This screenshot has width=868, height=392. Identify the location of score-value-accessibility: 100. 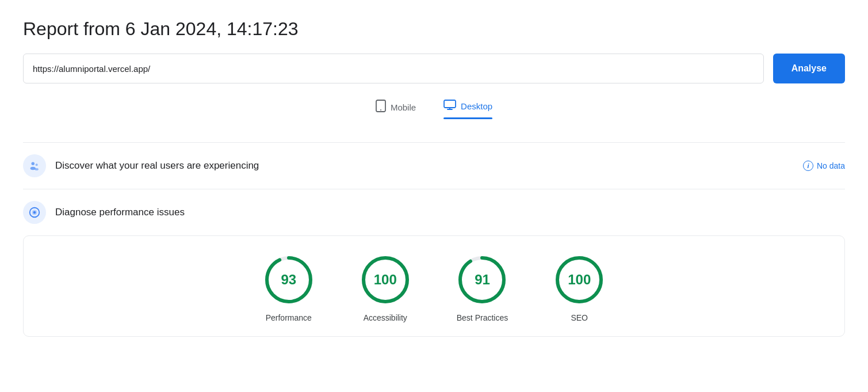
(385, 280).